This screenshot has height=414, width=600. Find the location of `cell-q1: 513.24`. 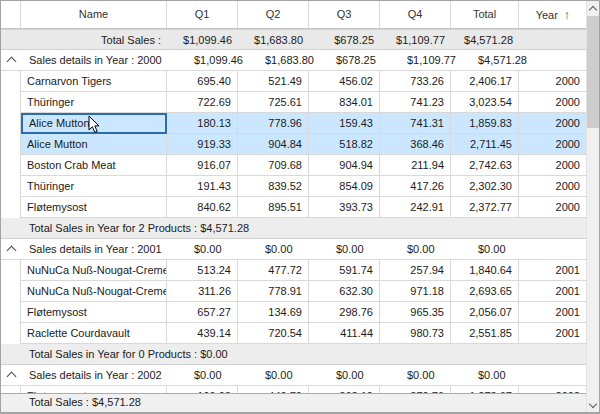

cell-q1: 513.24 is located at coordinates (202, 270).